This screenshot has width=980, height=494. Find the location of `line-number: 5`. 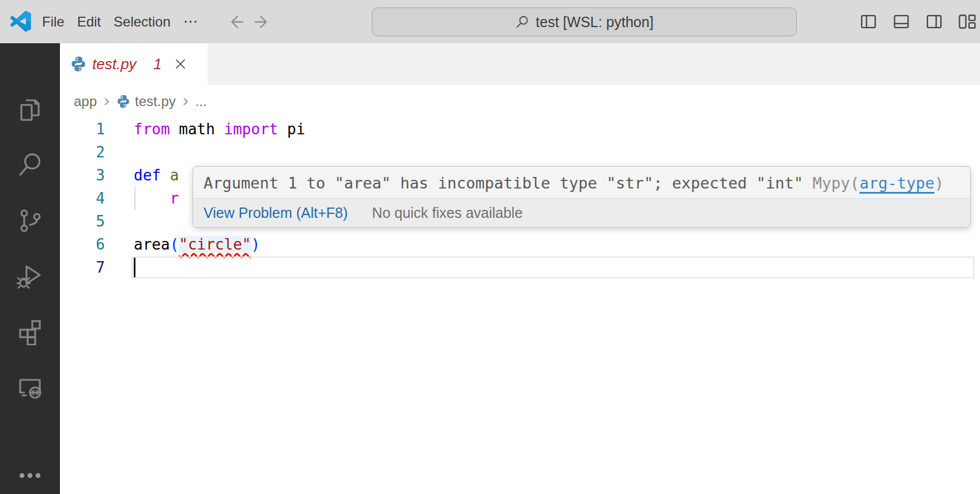

line-number: 5 is located at coordinates (97, 221).